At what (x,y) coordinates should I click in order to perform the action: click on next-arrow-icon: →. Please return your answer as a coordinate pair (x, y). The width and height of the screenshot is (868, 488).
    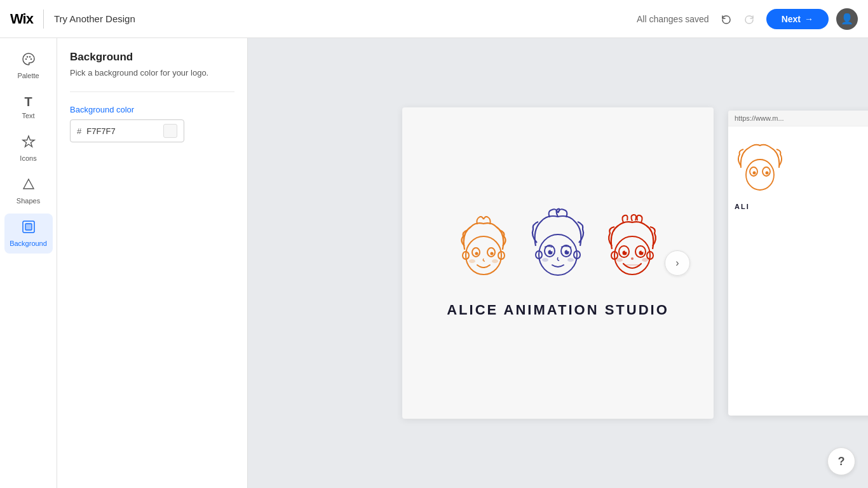
    Looking at the image, I should click on (809, 19).